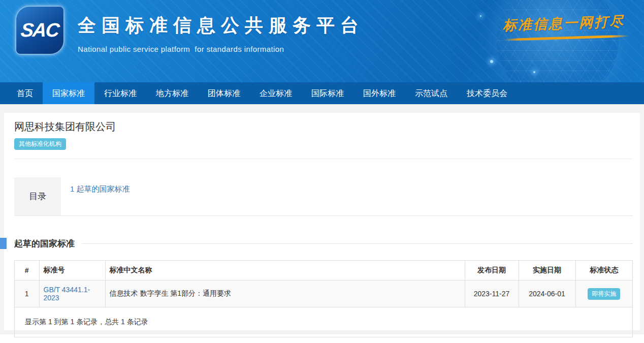 This screenshot has width=644, height=343. What do you see at coordinates (25, 93) in the screenshot?
I see `nav-tab-home: 首页` at bounding box center [25, 93].